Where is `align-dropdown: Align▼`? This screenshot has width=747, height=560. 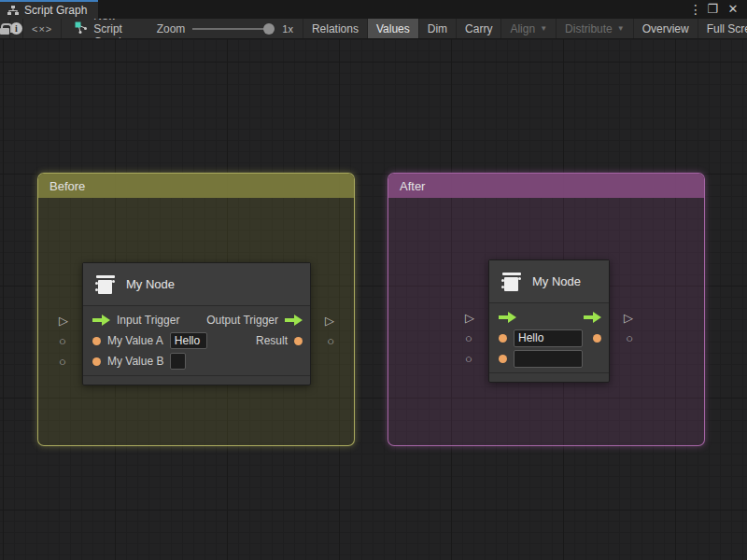
align-dropdown: Align▼ is located at coordinates (529, 28).